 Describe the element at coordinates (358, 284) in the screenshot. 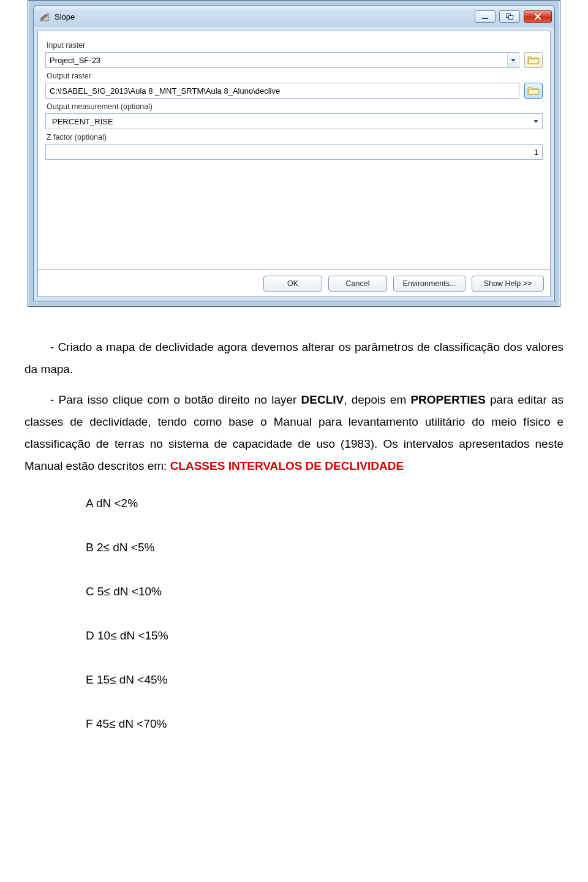

I see `cancel-button: Cancel` at that location.